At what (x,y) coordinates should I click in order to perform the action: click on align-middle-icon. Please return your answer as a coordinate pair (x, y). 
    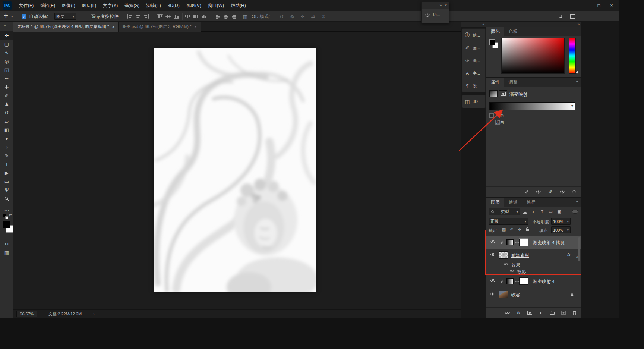
    Looking at the image, I should click on (168, 16).